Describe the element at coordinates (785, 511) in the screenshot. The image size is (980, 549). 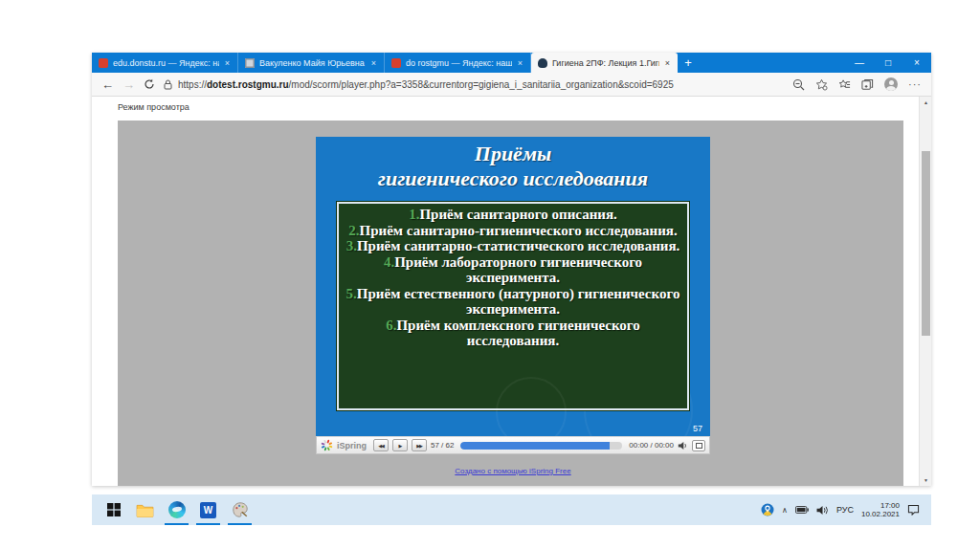
I see `show-hidden-icons-chevron: ∧` at that location.